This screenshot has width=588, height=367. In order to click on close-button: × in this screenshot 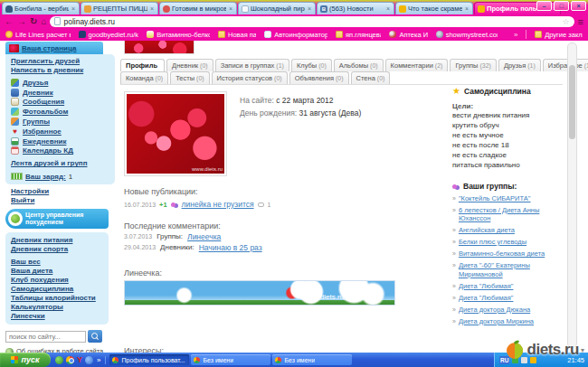, I will do `click(579, 5)`.